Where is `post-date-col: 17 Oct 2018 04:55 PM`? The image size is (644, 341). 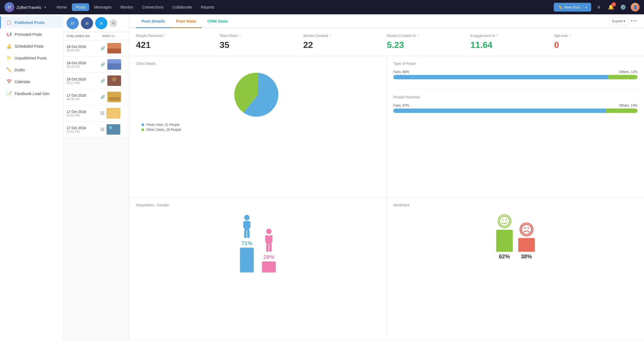 post-date-col: 17 Oct 2018 04:55 PM is located at coordinates (83, 113).